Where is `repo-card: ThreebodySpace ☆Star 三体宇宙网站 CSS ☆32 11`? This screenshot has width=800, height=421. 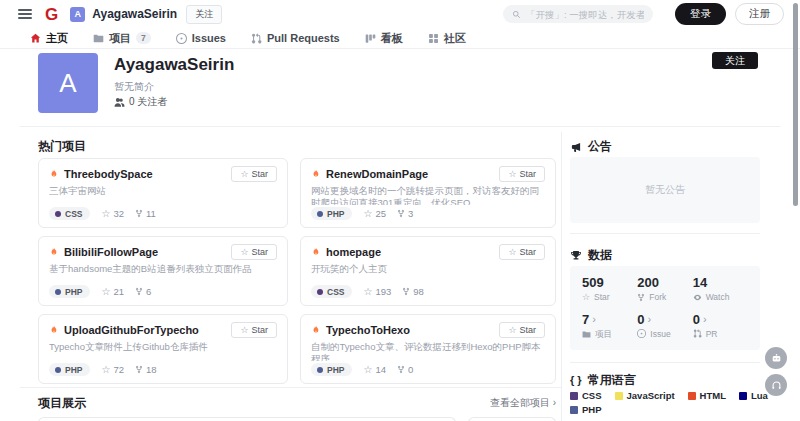 repo-card: ThreebodySpace ☆Star 三体宇宙网站 CSS ☆32 11 is located at coordinates (163, 193).